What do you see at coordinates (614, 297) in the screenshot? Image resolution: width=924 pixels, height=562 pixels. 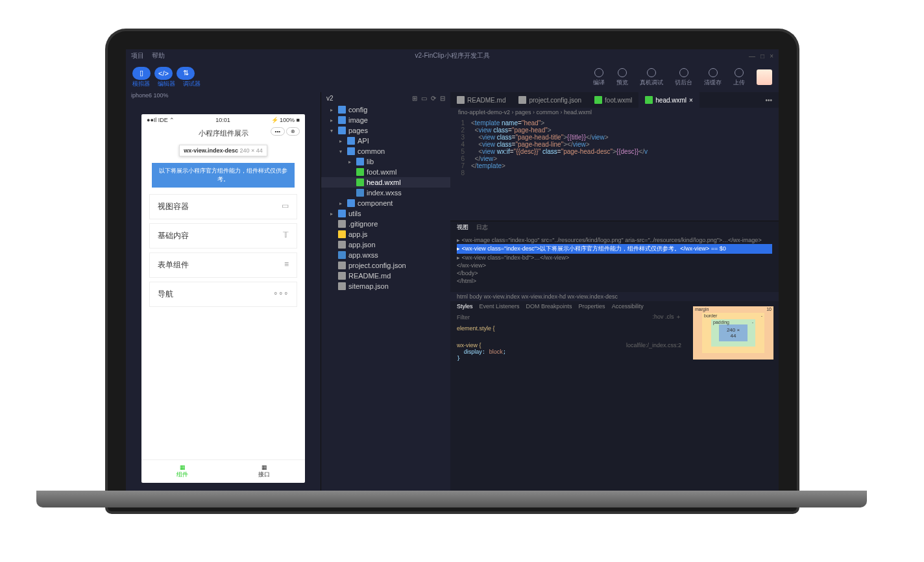 I see `dom-breadcrumbs: html body wx-view.index wx-view.index-hd…` at bounding box center [614, 297].